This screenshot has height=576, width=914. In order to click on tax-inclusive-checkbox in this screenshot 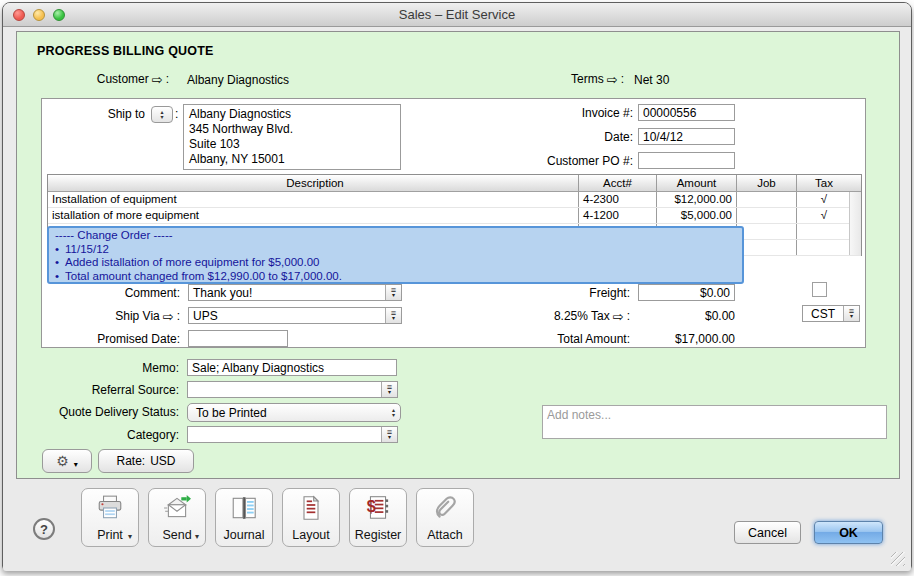, I will do `click(820, 290)`.